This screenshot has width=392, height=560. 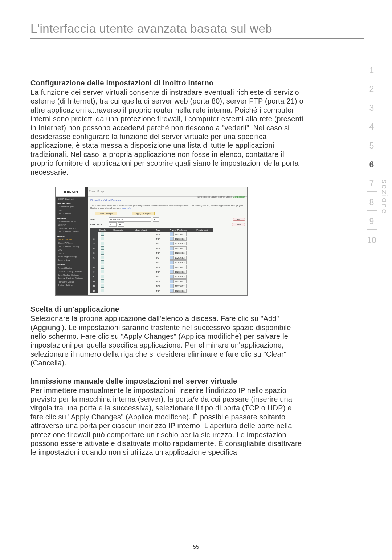 What do you see at coordinates (372, 239) in the screenshot?
I see `section-nav-10: 10` at bounding box center [372, 239].